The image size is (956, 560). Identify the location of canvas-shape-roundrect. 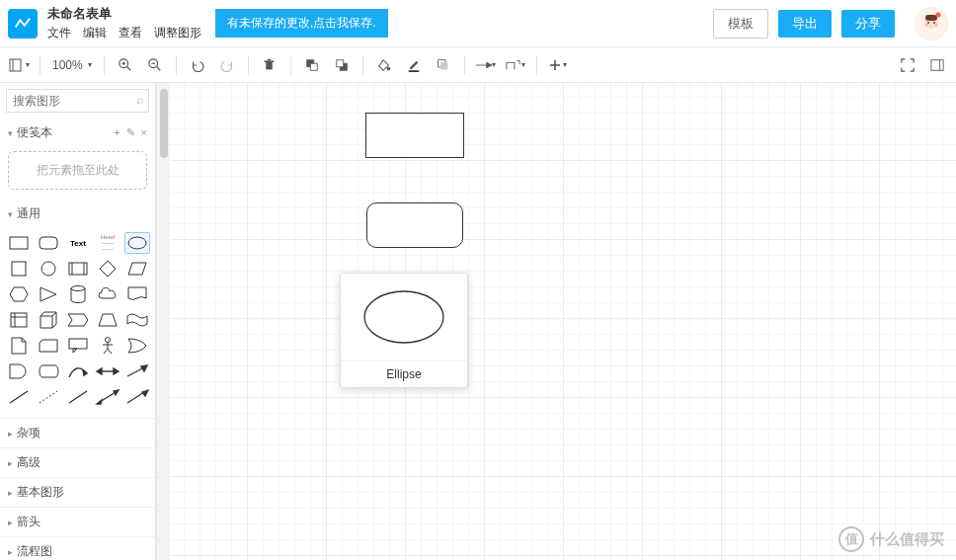
(415, 225).